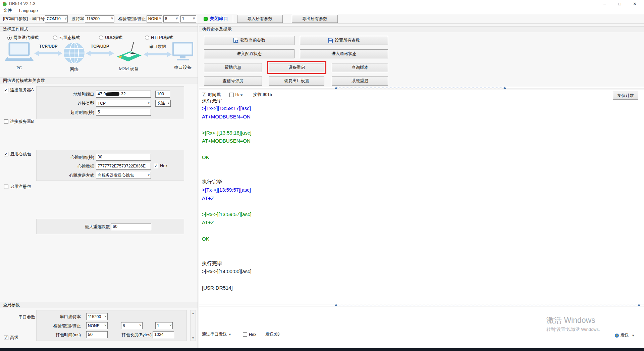 The width and height of the screenshot is (644, 351). Describe the element at coordinates (620, 4) in the screenshot. I see `maximize-button: □` at that location.